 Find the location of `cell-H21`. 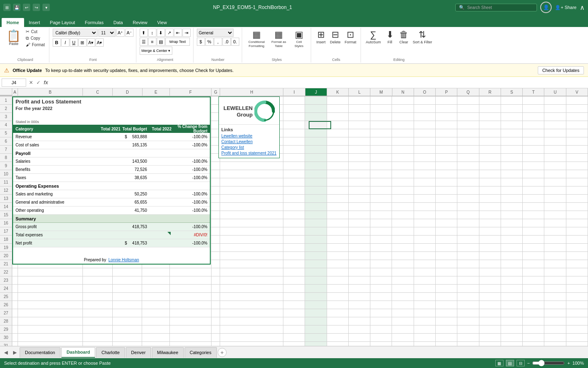

cell-H21 is located at coordinates (252, 264).